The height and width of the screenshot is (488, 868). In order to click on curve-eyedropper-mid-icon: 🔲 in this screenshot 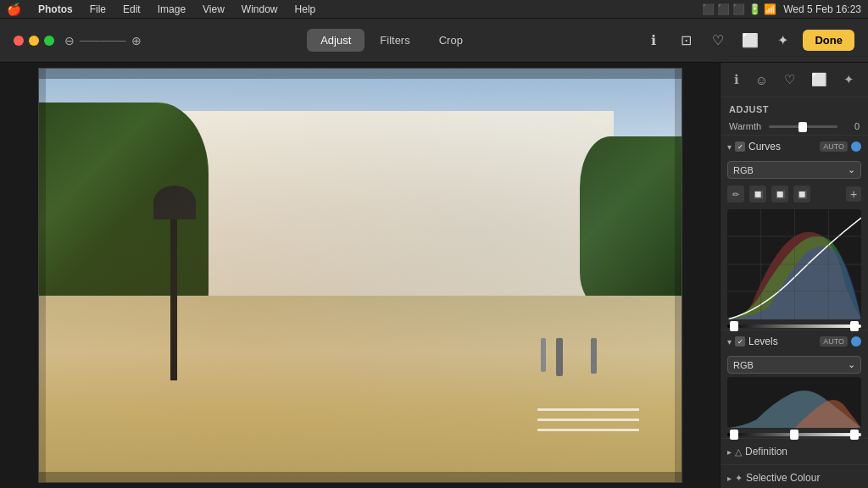, I will do `click(780, 194)`.